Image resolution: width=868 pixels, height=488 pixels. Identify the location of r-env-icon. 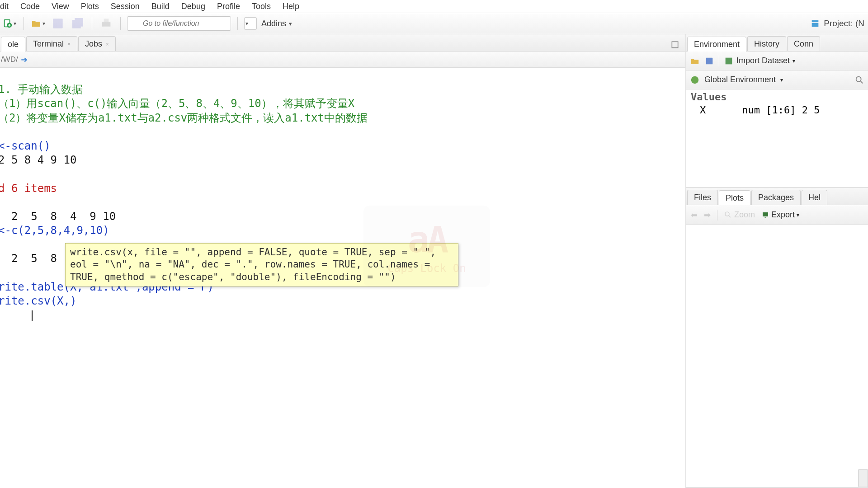
(695, 80).